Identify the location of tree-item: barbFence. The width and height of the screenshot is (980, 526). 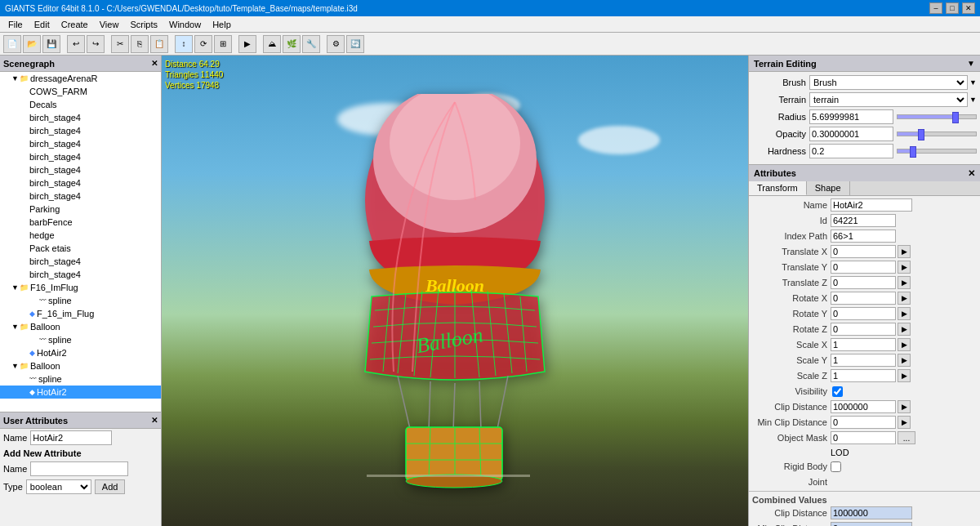
(80, 222).